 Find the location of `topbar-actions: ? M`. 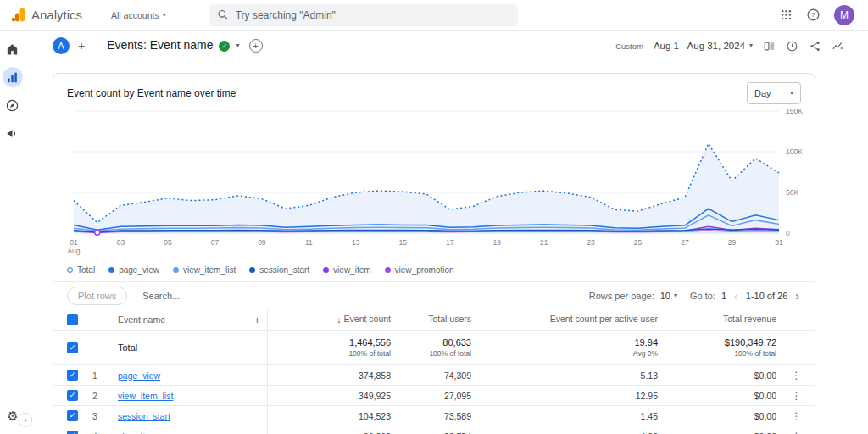

topbar-actions: ? M is located at coordinates (820, 15).